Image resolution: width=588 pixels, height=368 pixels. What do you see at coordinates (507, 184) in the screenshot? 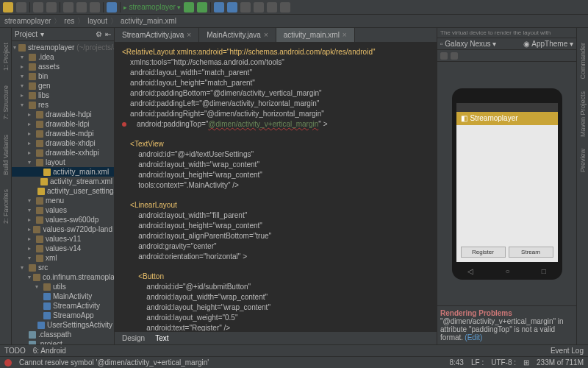
I see `device-frame: ◧Streamoplayer Register Stream ◁○□` at bounding box center [507, 184].